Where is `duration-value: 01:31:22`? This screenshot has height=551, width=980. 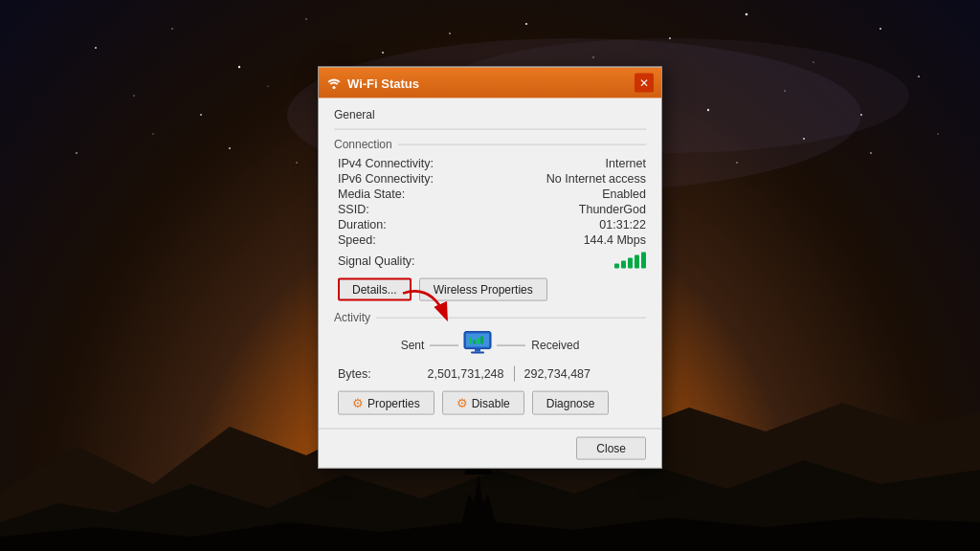
duration-value: 01:31:22 is located at coordinates (549, 225).